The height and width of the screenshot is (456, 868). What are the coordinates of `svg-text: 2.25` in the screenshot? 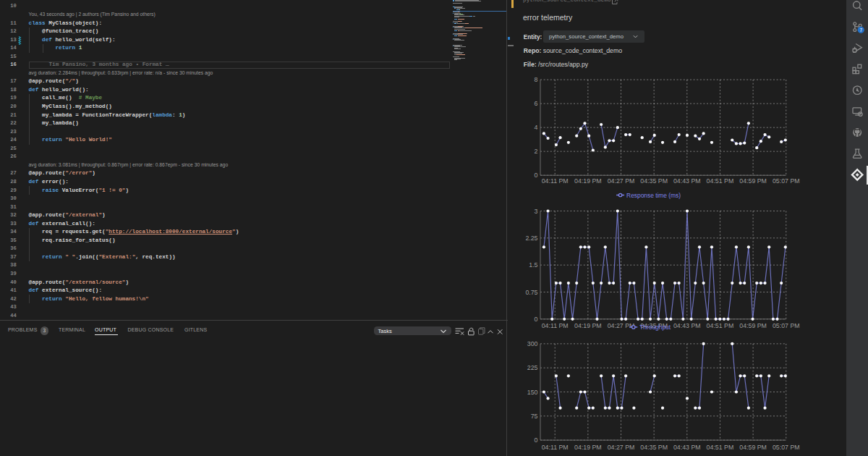 It's located at (531, 238).